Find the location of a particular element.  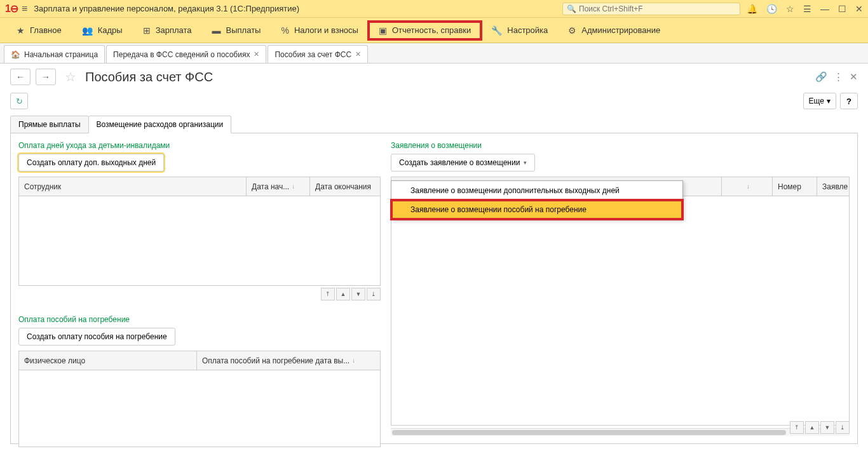

back-button: ← is located at coordinates (20, 77).